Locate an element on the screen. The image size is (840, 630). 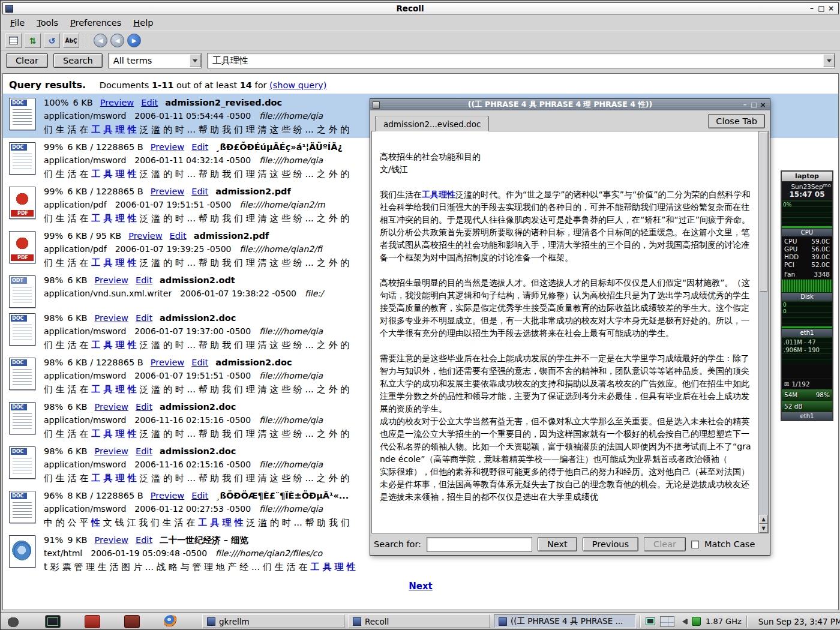
preview-tab: admission2...evised.doc is located at coordinates (432, 124).